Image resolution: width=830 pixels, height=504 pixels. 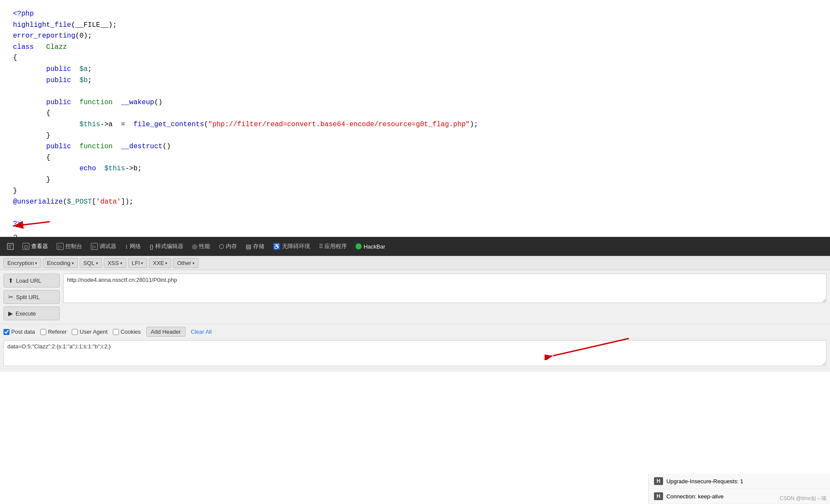 What do you see at coordinates (415, 263) in the screenshot?
I see `hackbar-menu: Encryption ▾ Encoding ▾ SQL ▾ XSS ▾ LFI …` at bounding box center [415, 263].